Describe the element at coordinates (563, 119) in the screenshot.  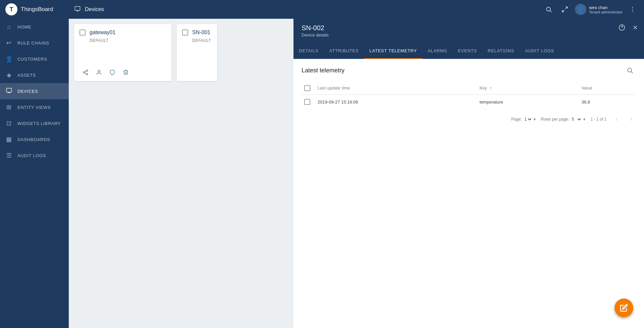
I see `rows-per-page-control: Rows per page: 5 10 25 ▾` at that location.